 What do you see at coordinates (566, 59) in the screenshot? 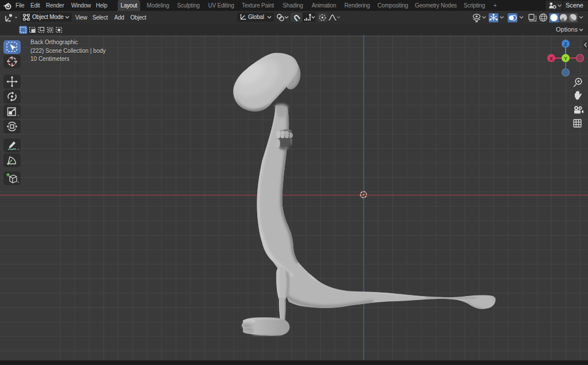
I see `svg-text: Y` at bounding box center [566, 59].